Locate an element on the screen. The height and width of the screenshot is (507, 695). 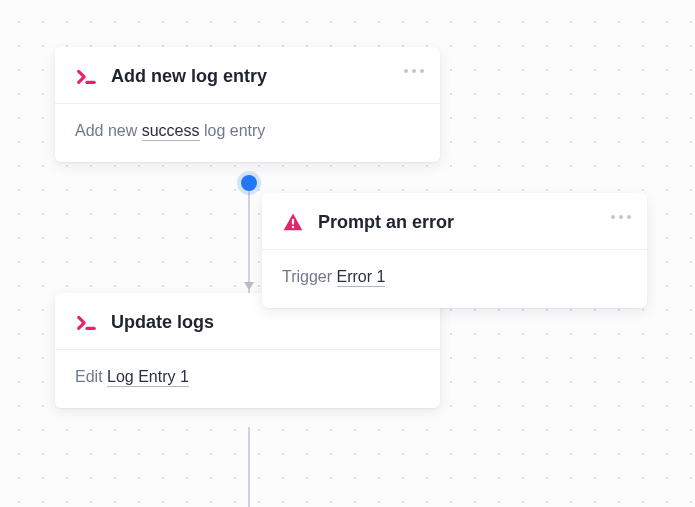
card-header: Add new log entry is located at coordinates (248, 75).